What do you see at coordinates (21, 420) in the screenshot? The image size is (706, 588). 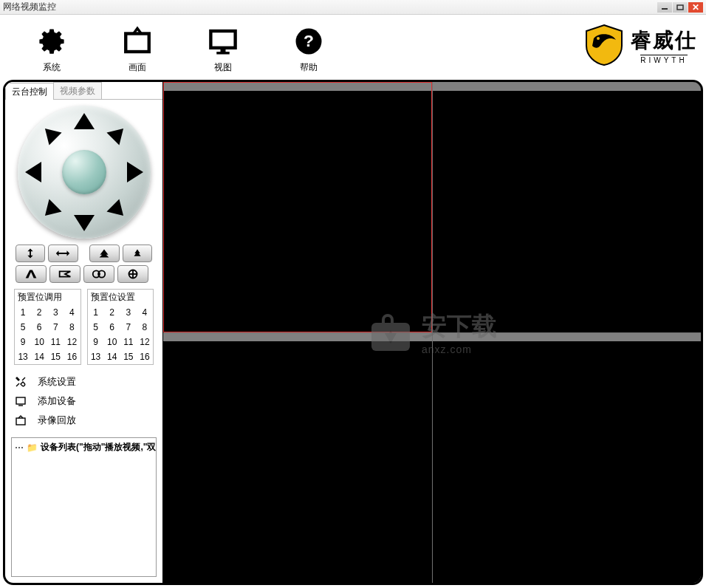 I see `tv-icon` at bounding box center [21, 420].